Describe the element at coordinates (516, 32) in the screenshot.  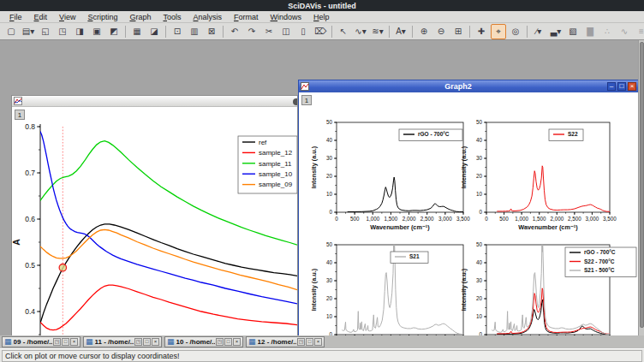
I see `move-data-points-icon: ◎` at that location.